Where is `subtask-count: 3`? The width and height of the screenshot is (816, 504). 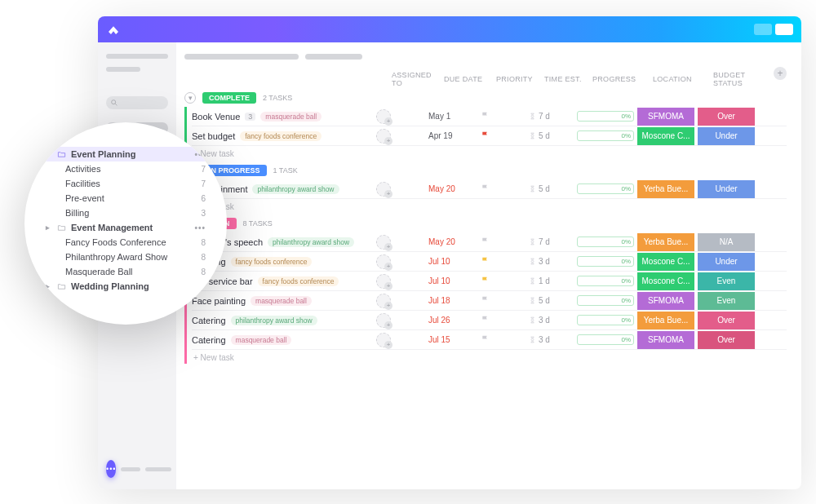 subtask-count: 3 is located at coordinates (250, 117).